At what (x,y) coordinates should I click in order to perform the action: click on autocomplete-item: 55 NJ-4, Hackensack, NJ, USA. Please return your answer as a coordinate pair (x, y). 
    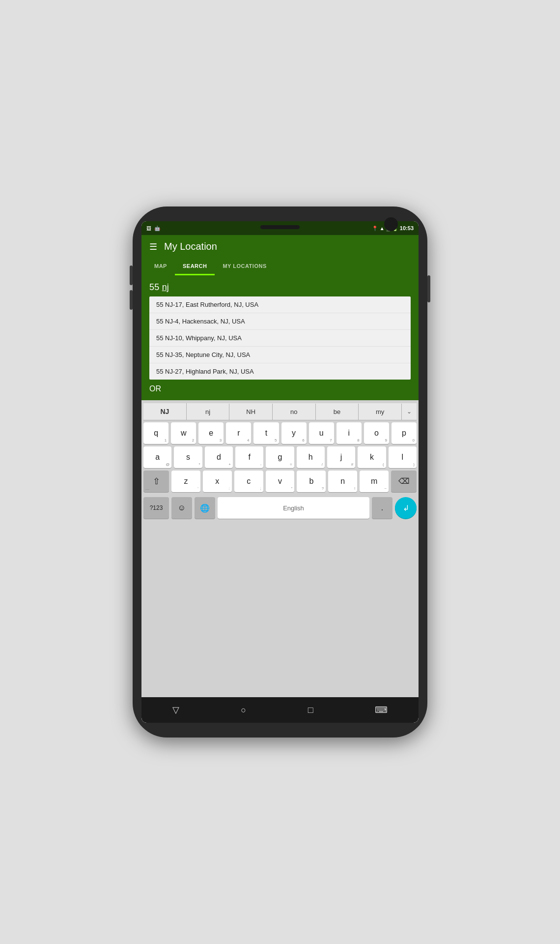
    Looking at the image, I should click on (280, 322).